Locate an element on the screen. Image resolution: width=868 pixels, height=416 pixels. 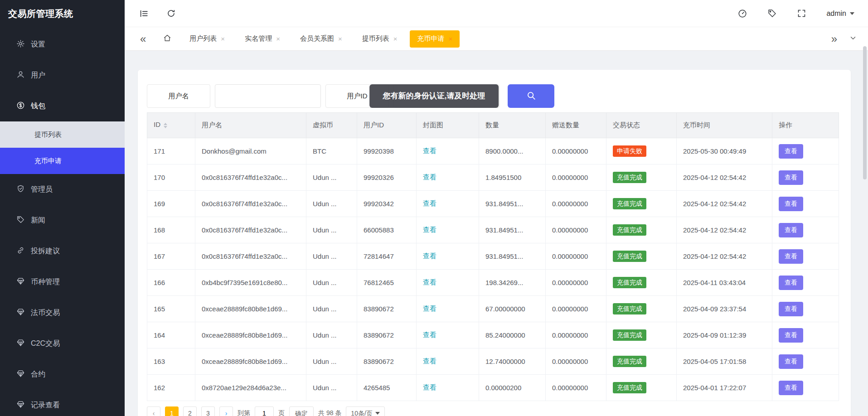
sidebar-item-withdraw-list: 提币列表 is located at coordinates (63, 135).